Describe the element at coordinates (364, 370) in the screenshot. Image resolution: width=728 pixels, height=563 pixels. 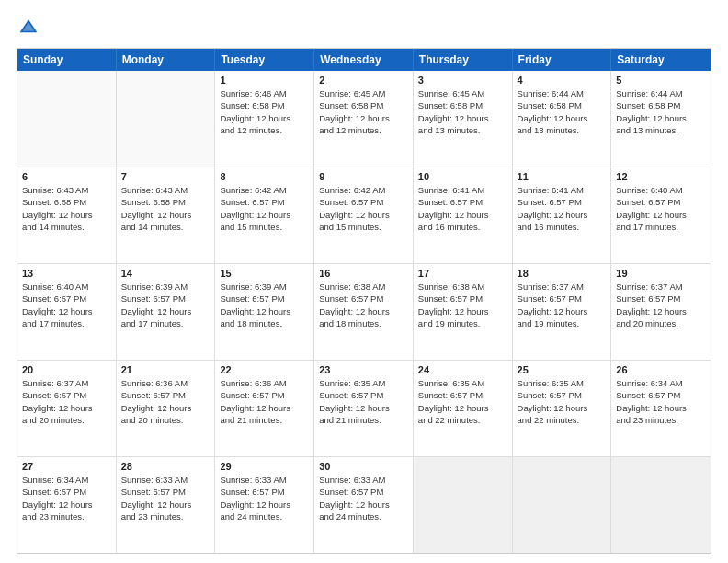
I see `day-number: 23` at that location.